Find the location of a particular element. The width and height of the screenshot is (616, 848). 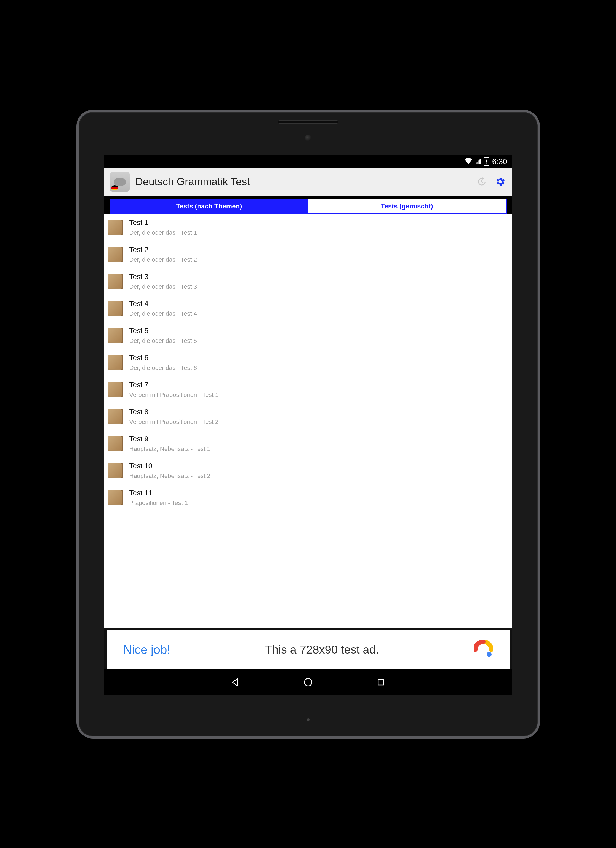

ad-message: This a 728x90 test ad. is located at coordinates (322, 650).